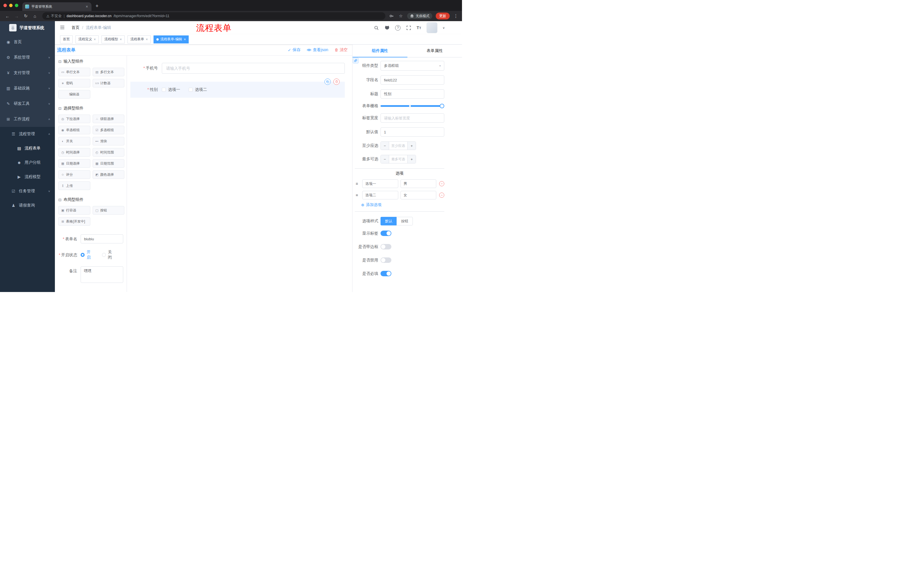  I want to click on palette-item: ◐开关, so click(74, 141).